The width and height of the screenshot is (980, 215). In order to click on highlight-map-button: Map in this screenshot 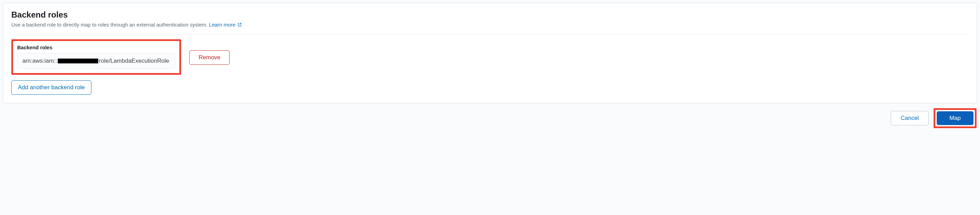, I will do `click(955, 118)`.